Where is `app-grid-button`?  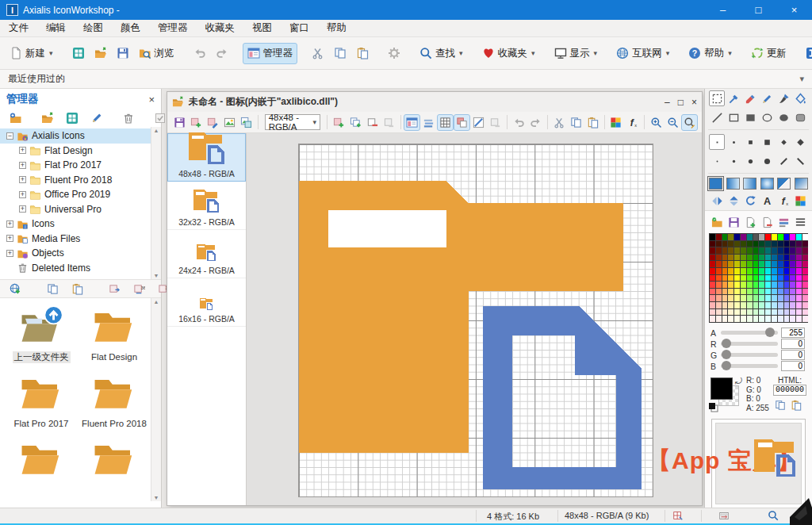
app-grid-button is located at coordinates (72, 118).